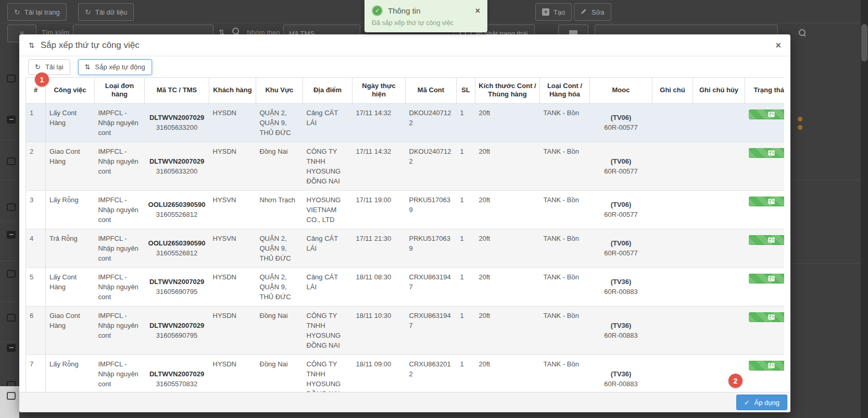 The height and width of the screenshot is (418, 868). Describe the element at coordinates (405, 248) in the screenshot. I see `job-row: 4Trả RỗngIMPFCL - Nhập nguyên contOOLU26…` at that location.